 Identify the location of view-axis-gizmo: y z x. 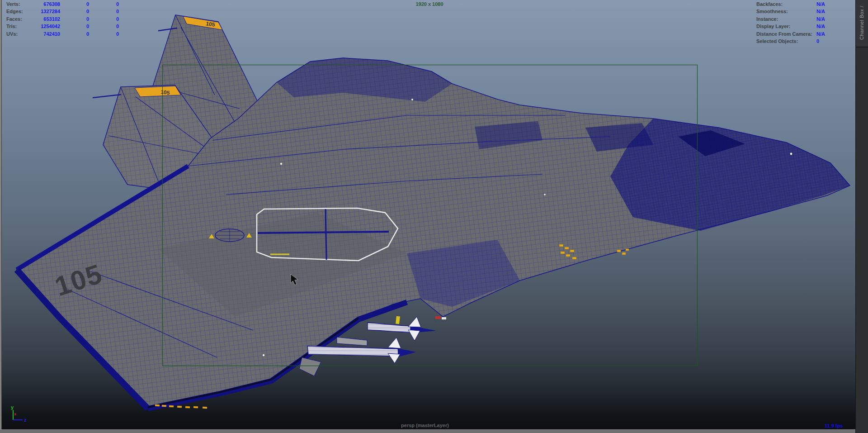
(19, 414).